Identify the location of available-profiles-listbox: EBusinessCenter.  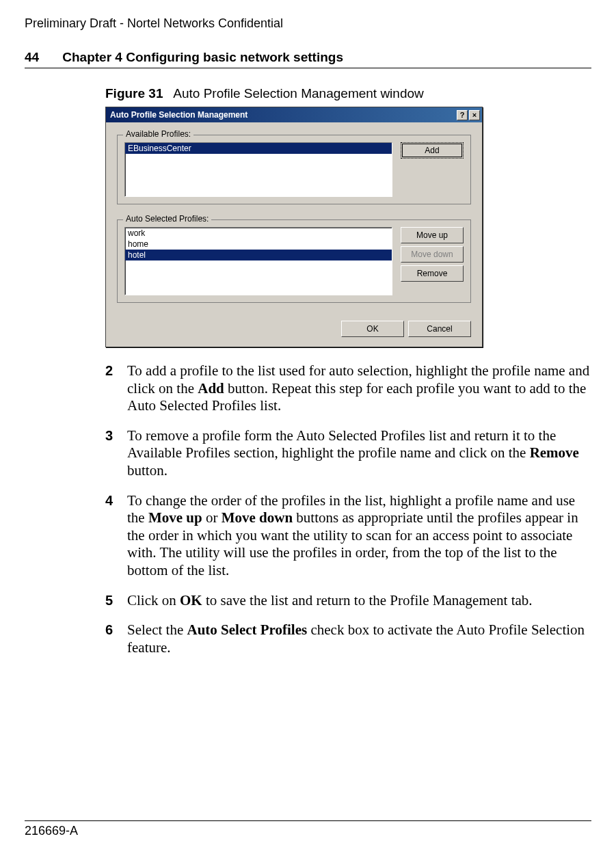
(258, 170).